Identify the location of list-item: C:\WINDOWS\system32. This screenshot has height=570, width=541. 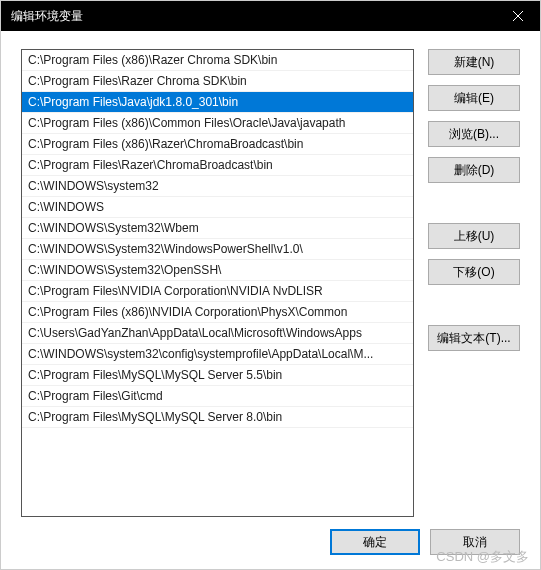
(218, 186).